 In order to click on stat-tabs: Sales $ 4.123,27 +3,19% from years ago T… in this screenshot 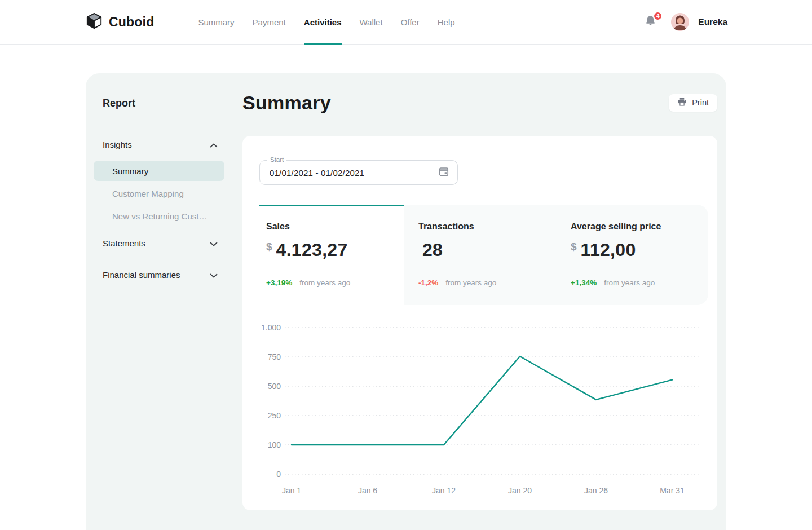, I will do `click(484, 255)`.